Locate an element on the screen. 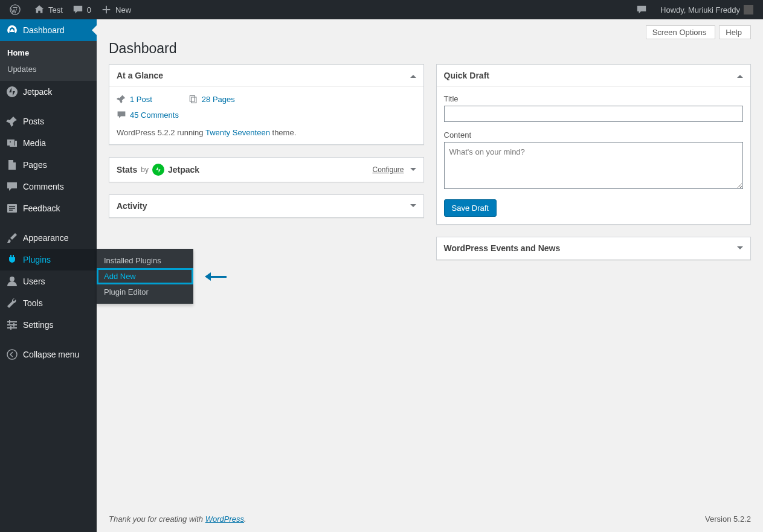 This screenshot has width=763, height=532. submenu-updates: Updates is located at coordinates (48, 69).